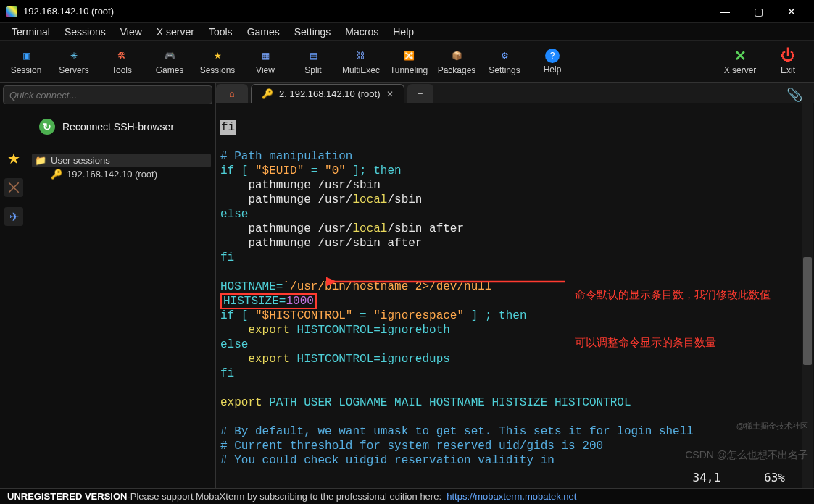 This screenshot has height=504, width=814. I want to click on tool-xserver: ✕X server, so click(740, 62).